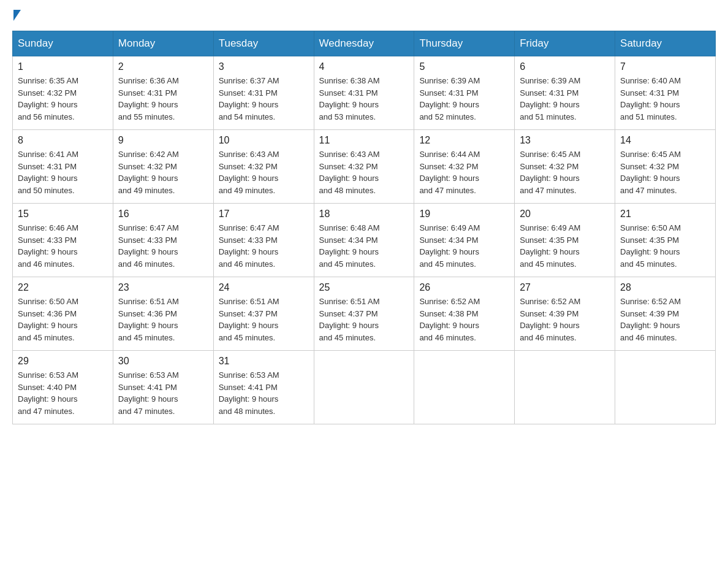 Image resolution: width=728 pixels, height=563 pixels. What do you see at coordinates (249, 99) in the screenshot?
I see `day-info: Sunrise: 6:37 AMSunset: 4:31 PMDaylight:…` at bounding box center [249, 99].